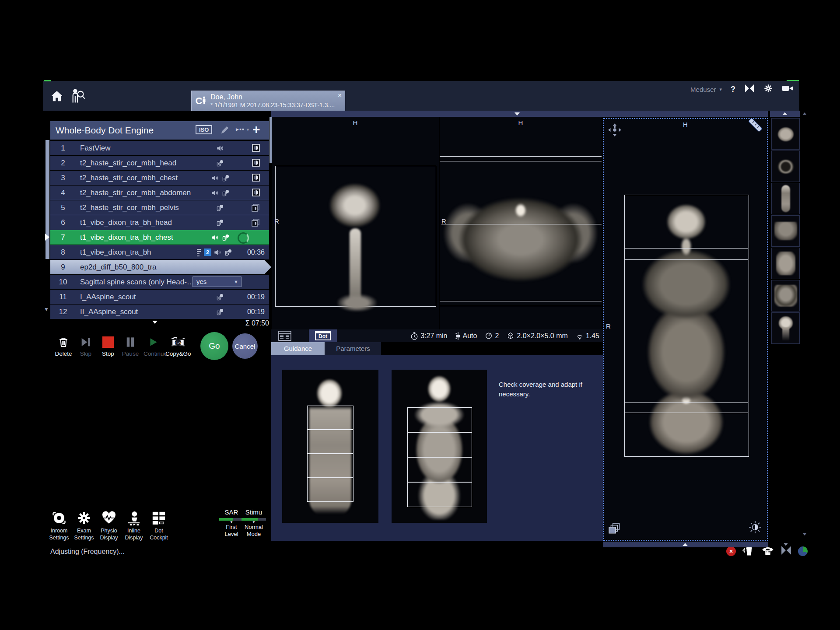  Describe the element at coordinates (685, 329) in the screenshot. I see `viewport-coronal-wholebody-selected: H R` at that location.